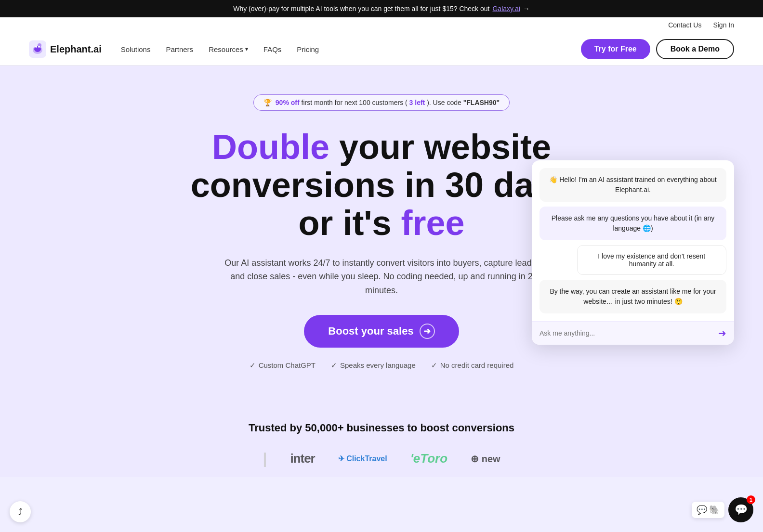 The height and width of the screenshot is (532, 763). Describe the element at coordinates (382, 365) in the screenshot. I see `feature-badges: ✓ Custom ChatGPT ✓ Speaks every language…` at that location.